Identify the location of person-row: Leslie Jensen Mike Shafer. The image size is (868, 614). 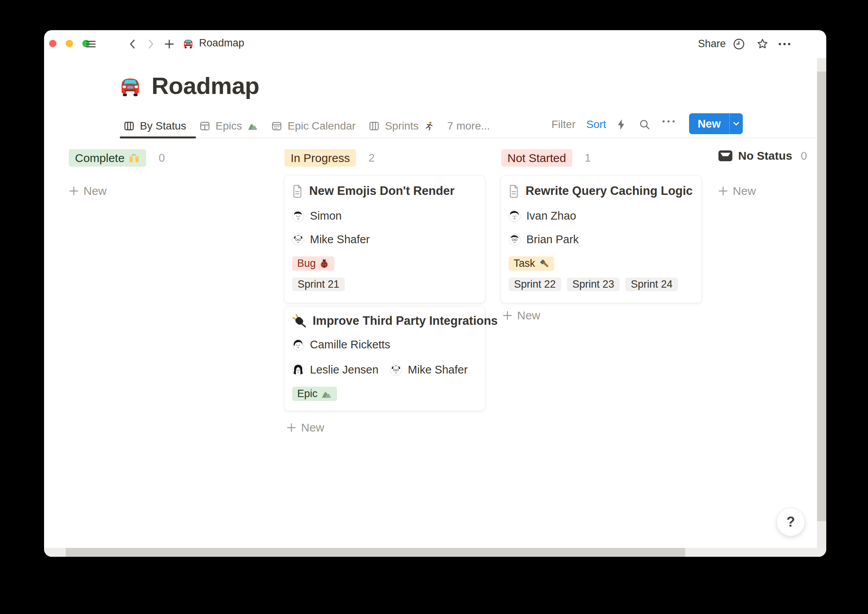
(385, 370).